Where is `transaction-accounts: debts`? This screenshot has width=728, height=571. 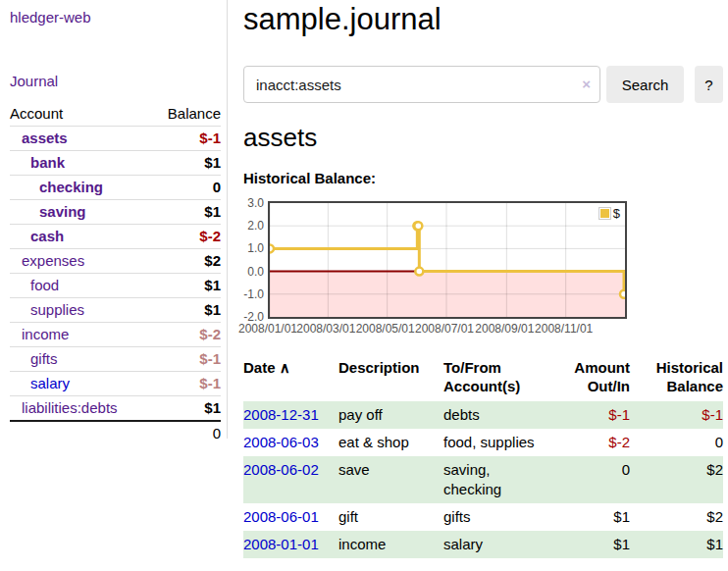
transaction-accounts: debts is located at coordinates (508, 415).